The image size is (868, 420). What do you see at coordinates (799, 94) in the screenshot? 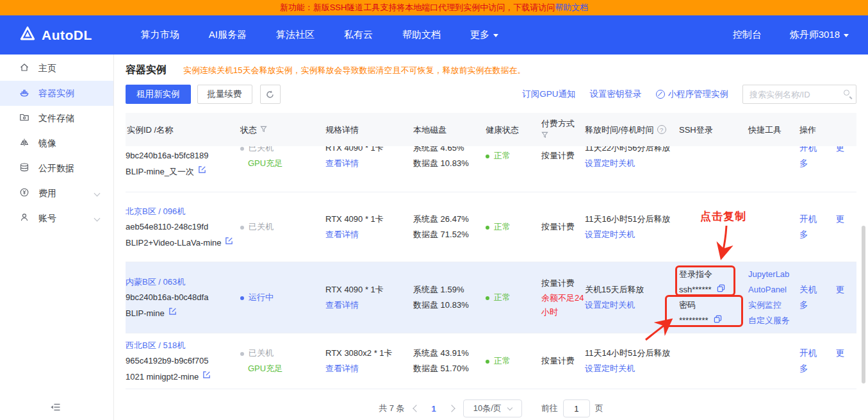
I see `search-input` at bounding box center [799, 94].